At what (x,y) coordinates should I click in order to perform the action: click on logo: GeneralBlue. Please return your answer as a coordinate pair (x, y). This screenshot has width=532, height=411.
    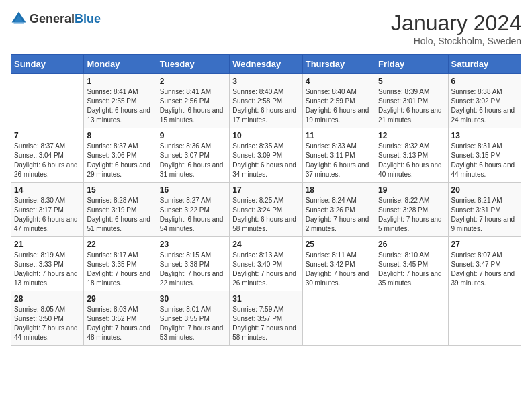
    Looking at the image, I should click on (56, 19).